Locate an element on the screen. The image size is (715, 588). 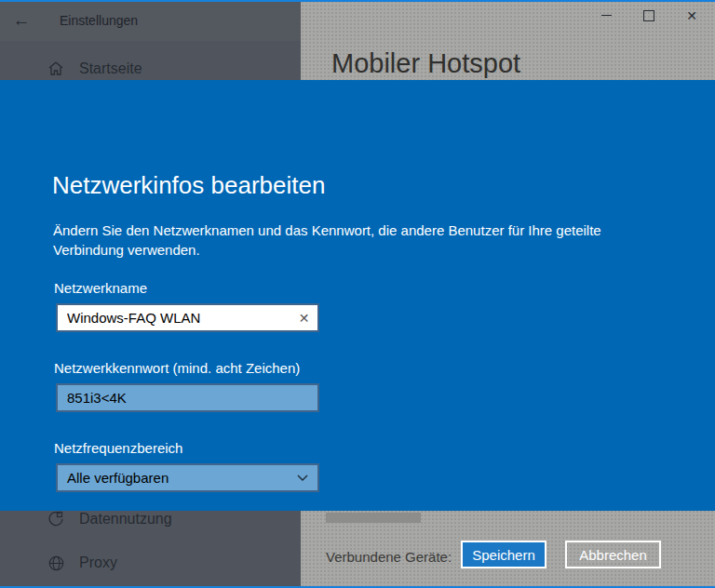
app-title: Einstellungen is located at coordinates (99, 20).